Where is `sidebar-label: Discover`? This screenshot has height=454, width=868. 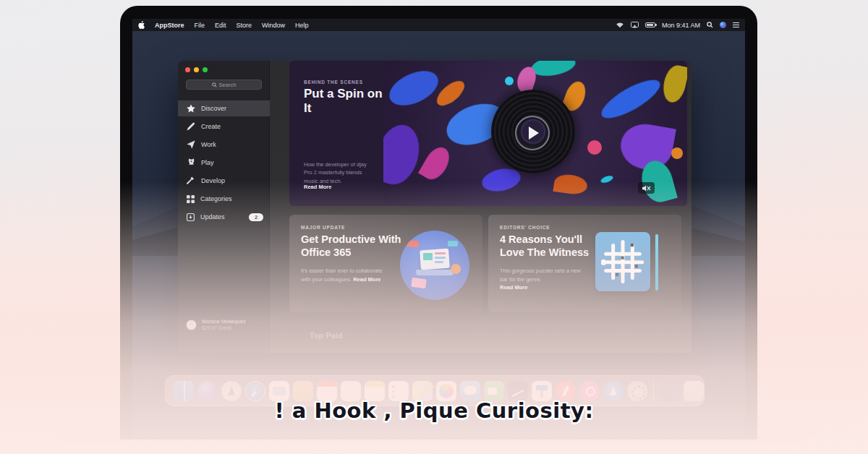 sidebar-label: Discover is located at coordinates (214, 108).